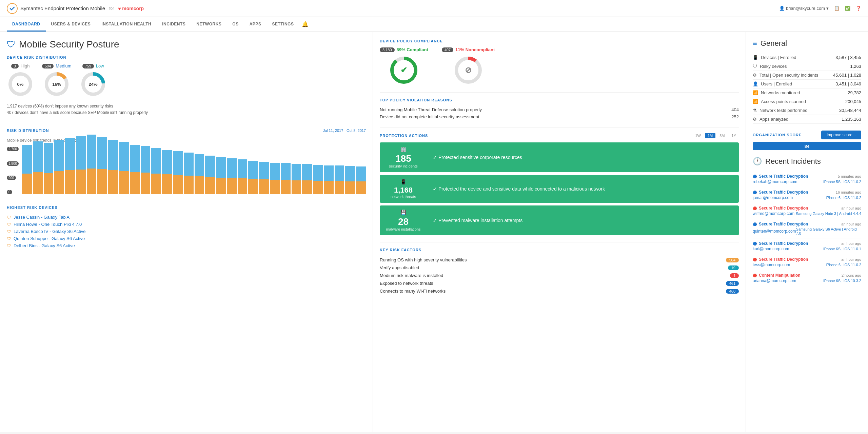 The height and width of the screenshot is (434, 868). I want to click on device-item: 🛡Jesse Cassin - Galaxy Tab A, so click(186, 217).